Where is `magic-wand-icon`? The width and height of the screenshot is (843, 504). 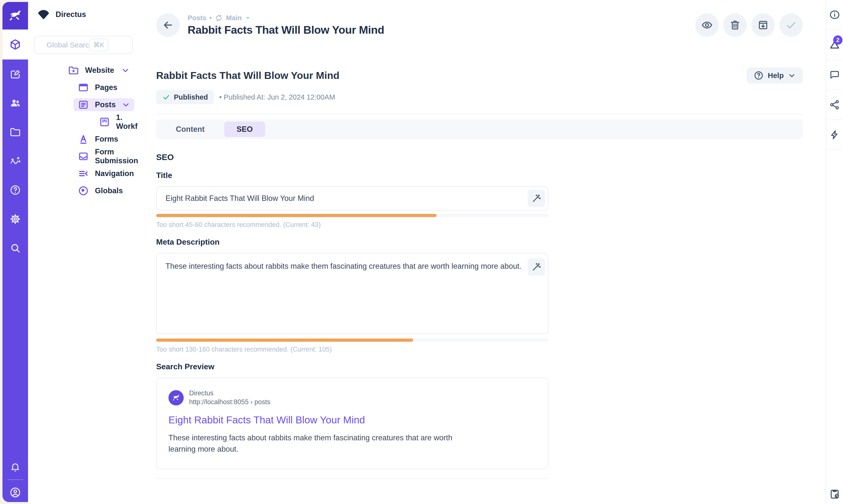
magic-wand-icon is located at coordinates (537, 198).